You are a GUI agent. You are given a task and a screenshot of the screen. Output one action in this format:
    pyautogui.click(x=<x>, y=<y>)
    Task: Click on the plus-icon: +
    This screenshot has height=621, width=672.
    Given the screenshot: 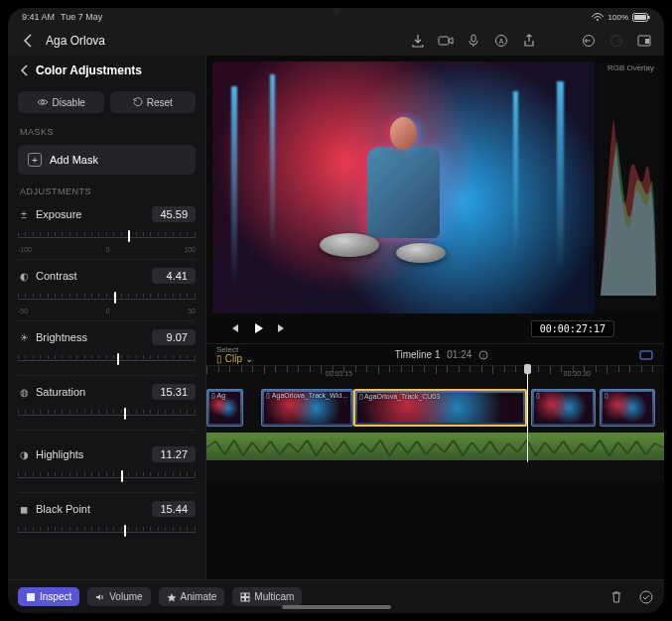 What is the action you would take?
    pyautogui.click(x=35, y=160)
    